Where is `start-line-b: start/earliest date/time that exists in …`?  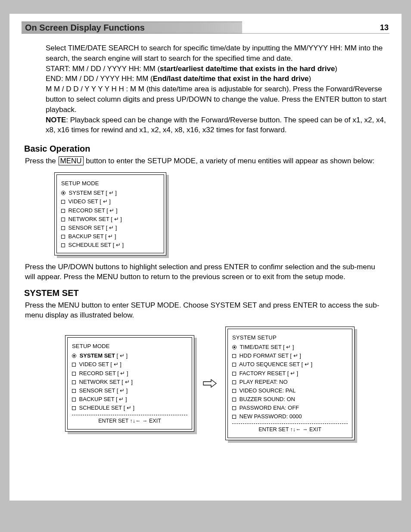 start-line-b: start/earliest date/time that exists in … is located at coordinates (247, 69).